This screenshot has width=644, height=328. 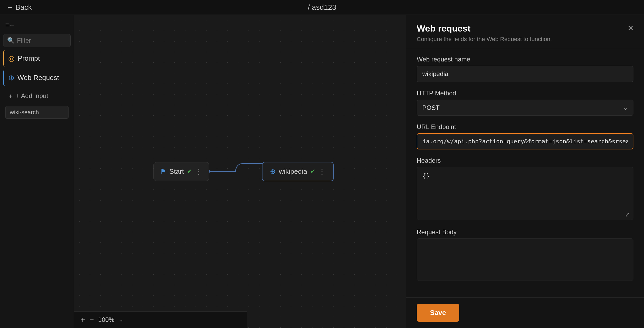 I want to click on globe-icon: ⊕, so click(x=273, y=172).